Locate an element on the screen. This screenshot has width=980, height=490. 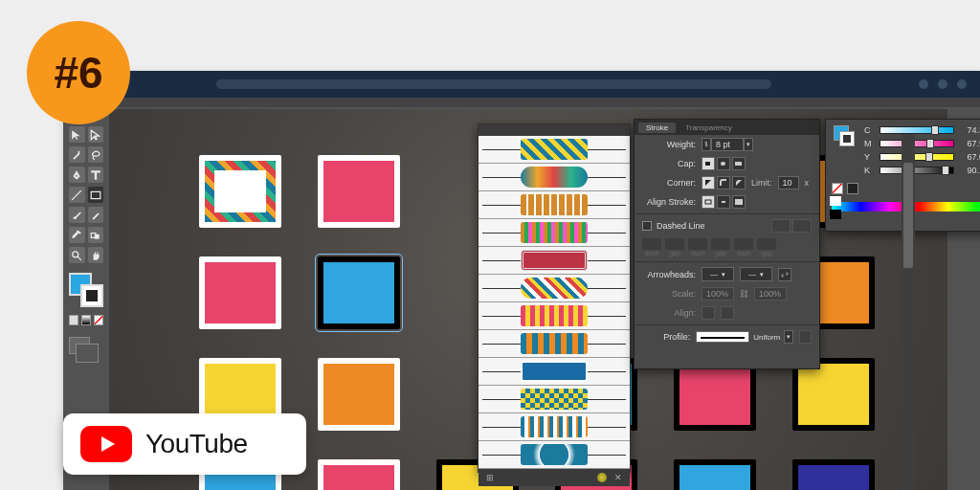
corner-bevel is located at coordinates (739, 183).